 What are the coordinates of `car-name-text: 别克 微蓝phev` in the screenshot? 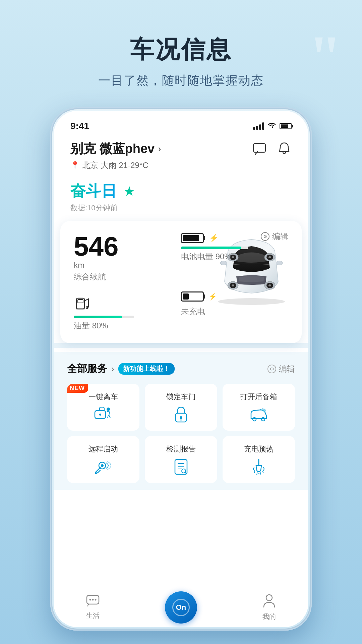 It's located at (113, 149).